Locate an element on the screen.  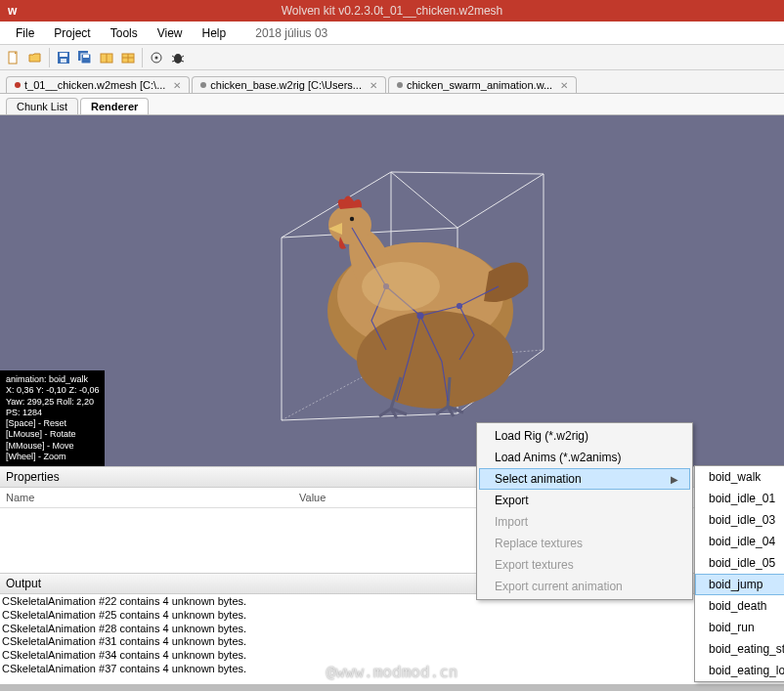
output-line: CSkeletalAnimation #34 contains 4 unknow… is located at coordinates (392, 656).